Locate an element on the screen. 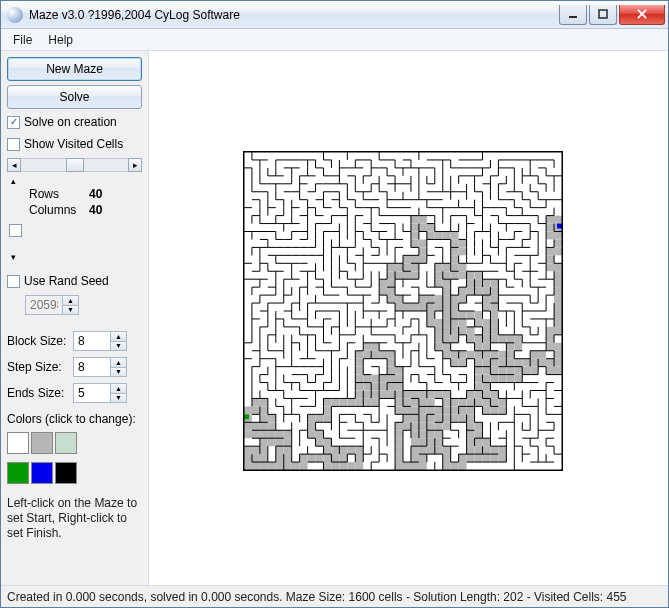 The image size is (669, 608). minimize-button is located at coordinates (573, 15).